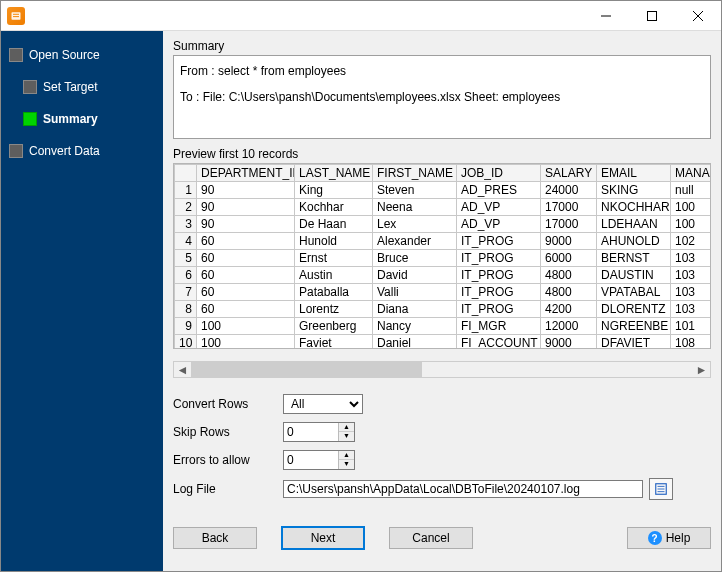  Describe the element at coordinates (83, 55) in the screenshot. I see `nav-item-open-source: Open Source` at that location.